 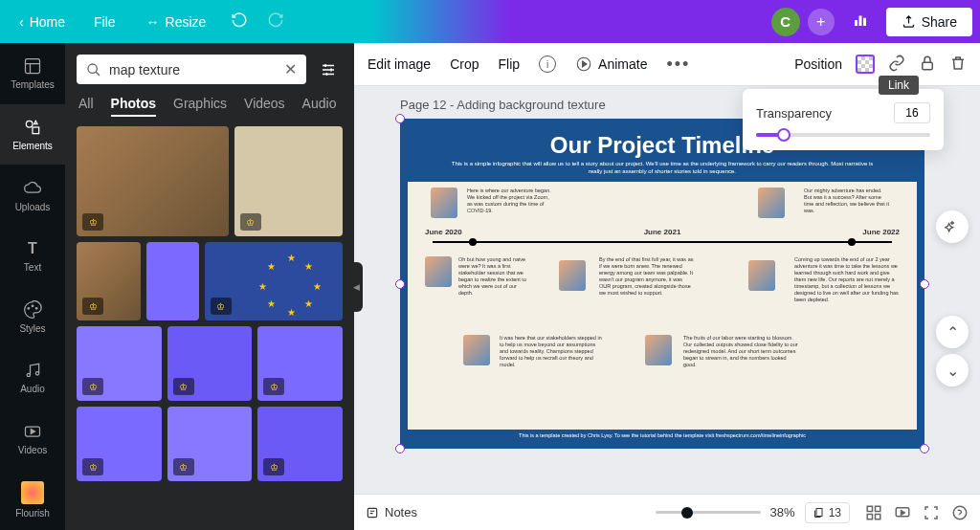 I want to click on crop-button: Crop, so click(x=464, y=64).